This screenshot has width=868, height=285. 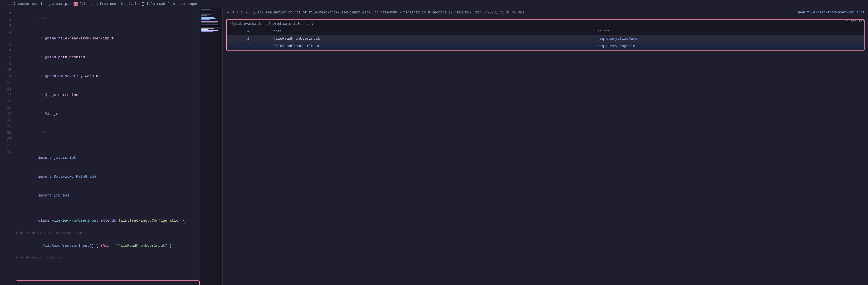 What do you see at coordinates (7, 146) in the screenshot?
I see `line-numbers: 12345 678910 1112131415 1617181920 21222…` at bounding box center [7, 146].